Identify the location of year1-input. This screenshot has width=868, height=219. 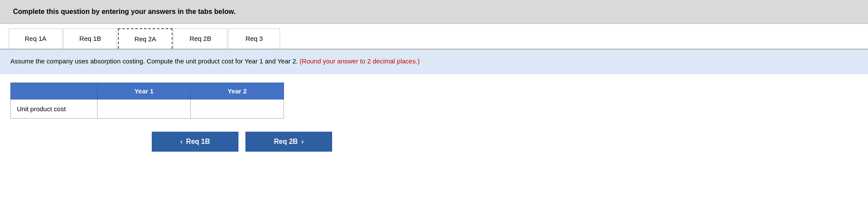
(144, 109).